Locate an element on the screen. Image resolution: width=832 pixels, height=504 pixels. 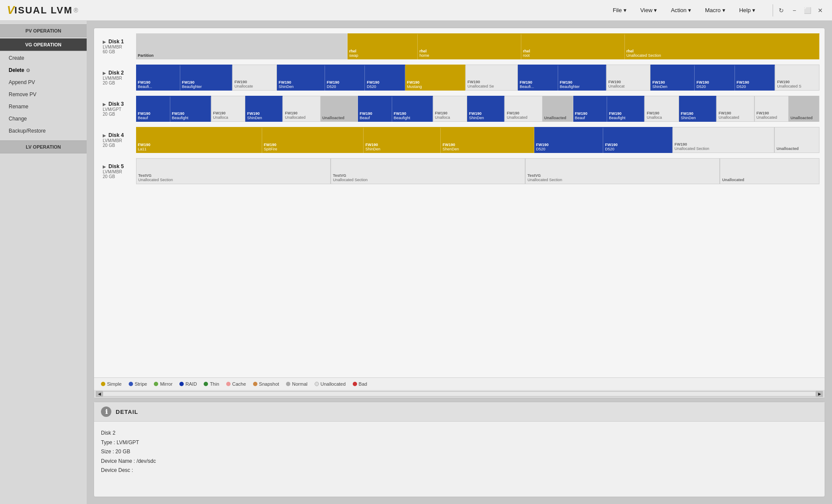
seg-d3-10: FW190ShinDen is located at coordinates (486, 109).